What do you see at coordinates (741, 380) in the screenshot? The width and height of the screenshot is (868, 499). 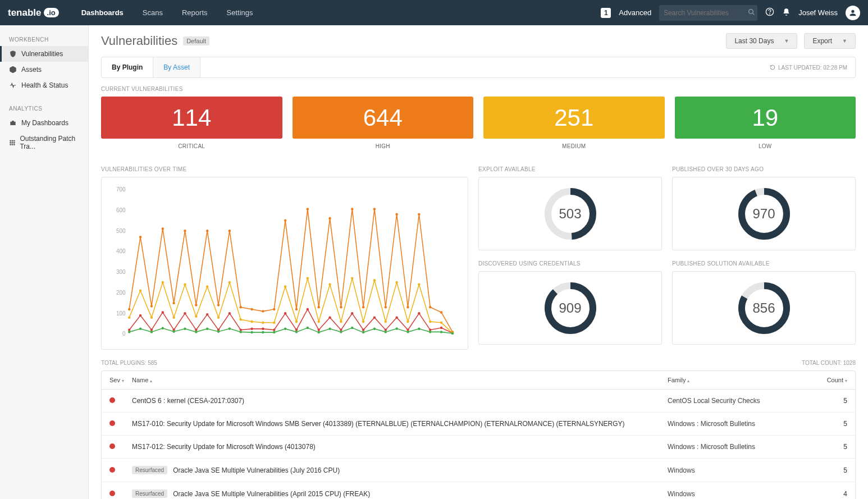 I see `col-family: Family▴` at bounding box center [741, 380].